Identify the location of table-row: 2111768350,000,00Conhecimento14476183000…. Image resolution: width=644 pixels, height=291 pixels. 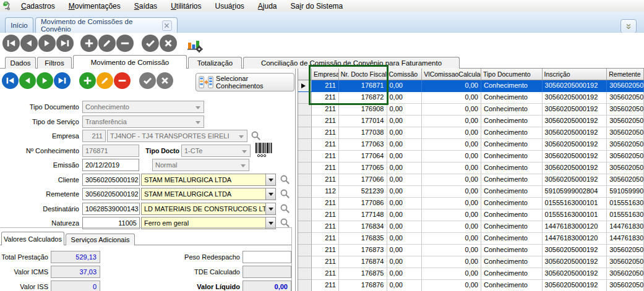
(471, 238).